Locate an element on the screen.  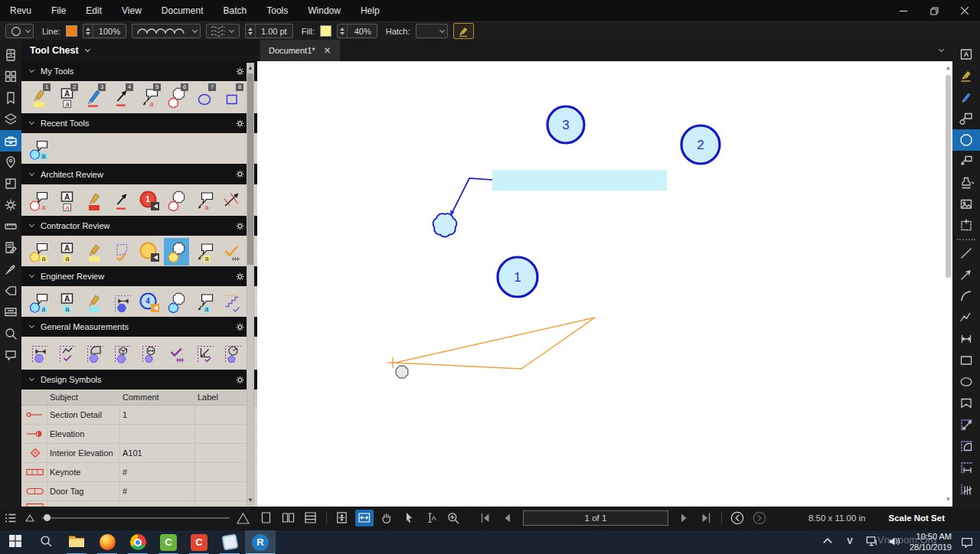
cloud-callout-markup is located at coordinates (462, 208).